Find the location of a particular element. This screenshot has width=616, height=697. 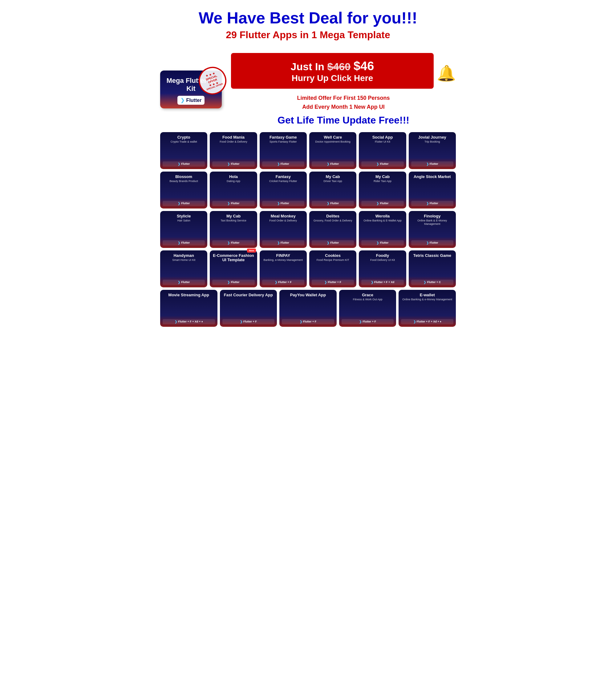

app-desc: Sports Fantasy Flutter is located at coordinates (283, 149).